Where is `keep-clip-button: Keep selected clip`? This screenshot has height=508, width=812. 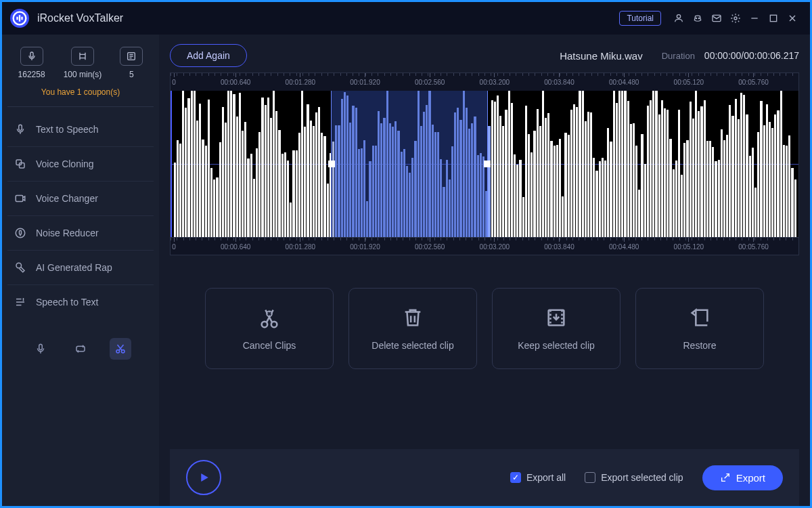
keep-clip-button: Keep selected clip is located at coordinates (556, 329).